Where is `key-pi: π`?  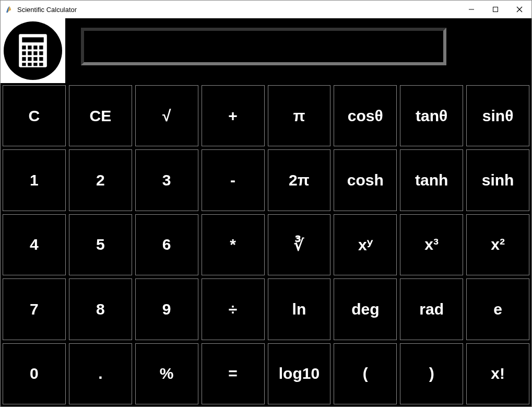
key-pi: π is located at coordinates (300, 116).